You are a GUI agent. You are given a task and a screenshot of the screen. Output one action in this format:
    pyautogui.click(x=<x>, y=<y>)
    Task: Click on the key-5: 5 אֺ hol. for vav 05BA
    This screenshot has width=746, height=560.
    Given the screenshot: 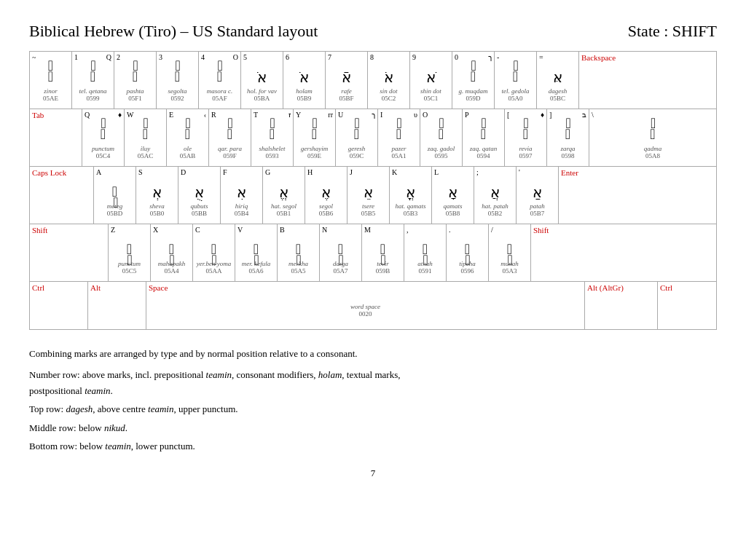 What is the action you would take?
    pyautogui.click(x=262, y=80)
    